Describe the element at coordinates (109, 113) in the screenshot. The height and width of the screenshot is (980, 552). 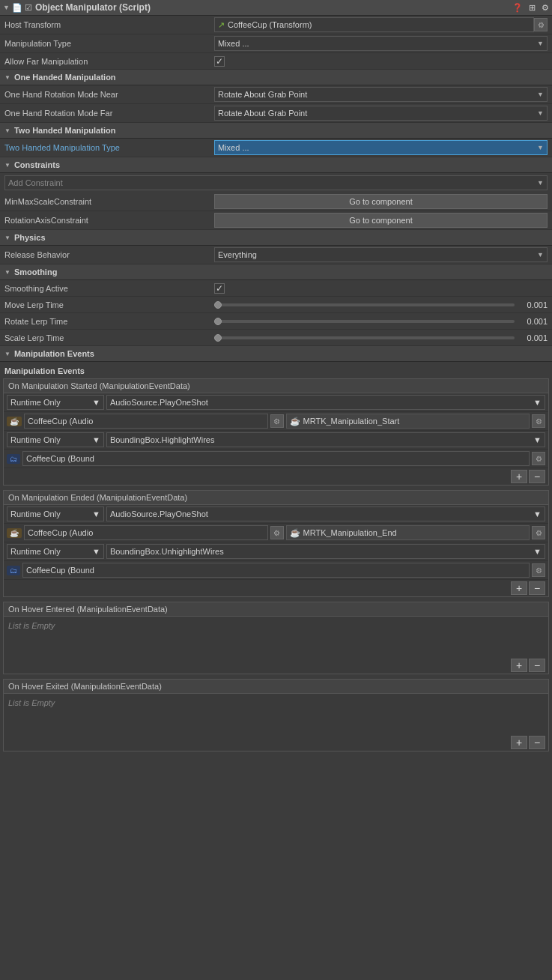
I see `far-rotation-label: One Hand Rotation Mode Far` at that location.